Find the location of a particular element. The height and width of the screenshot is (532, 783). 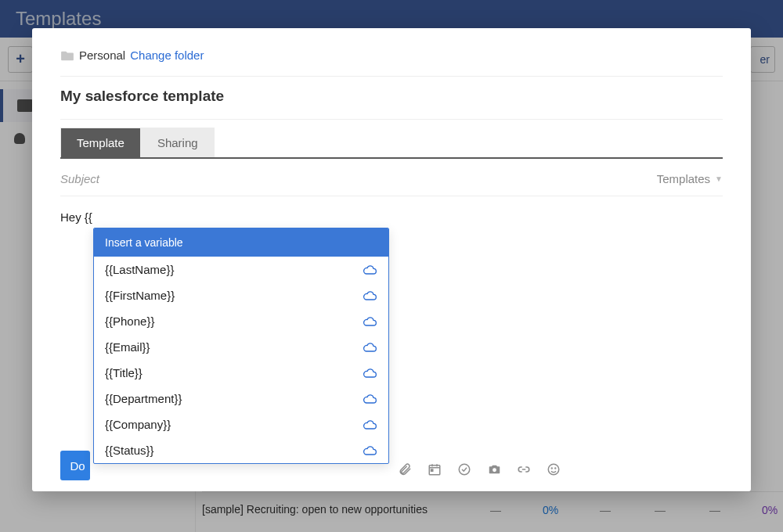

variable-label: {{Company}} is located at coordinates (138, 424).